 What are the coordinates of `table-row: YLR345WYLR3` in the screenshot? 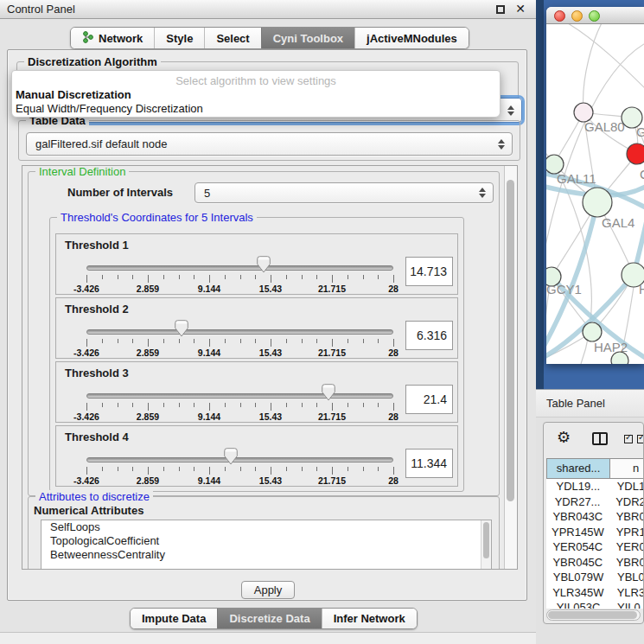 It's located at (595, 593).